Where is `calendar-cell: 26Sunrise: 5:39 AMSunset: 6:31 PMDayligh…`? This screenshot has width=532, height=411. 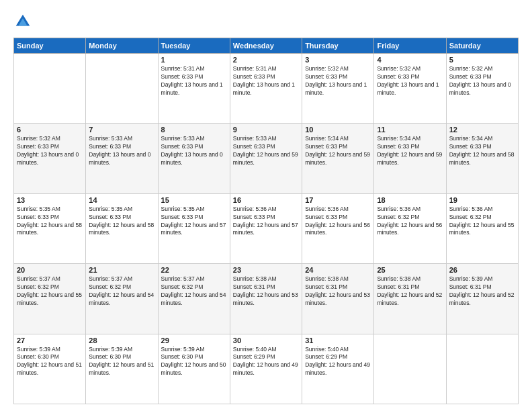
calendar-cell: 26Sunrise: 5:39 AMSunset: 6:31 PMDayligh… is located at coordinates (482, 299).